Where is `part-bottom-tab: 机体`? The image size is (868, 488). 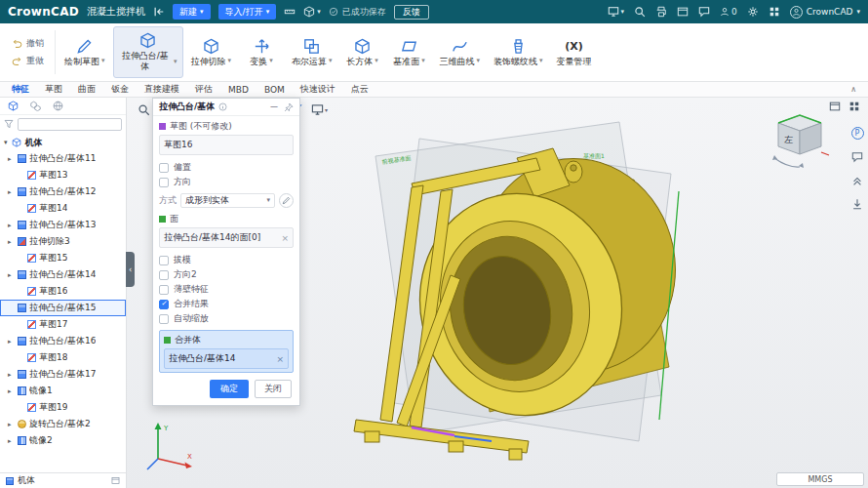
part-bottom-tab: 机体 is located at coordinates (62, 480).